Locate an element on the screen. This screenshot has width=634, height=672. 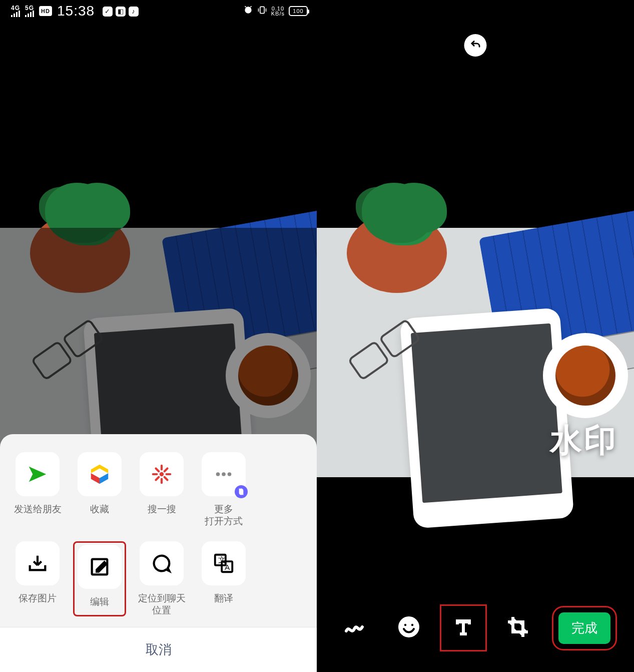
edit-label: 编辑 is located at coordinates (100, 602).